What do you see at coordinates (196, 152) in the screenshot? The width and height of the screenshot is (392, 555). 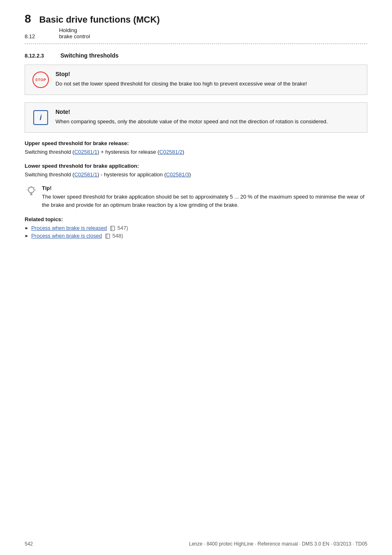 I see `upper-threshold-text: Switching threshold (C02581/1) + hystere…` at bounding box center [196, 152].